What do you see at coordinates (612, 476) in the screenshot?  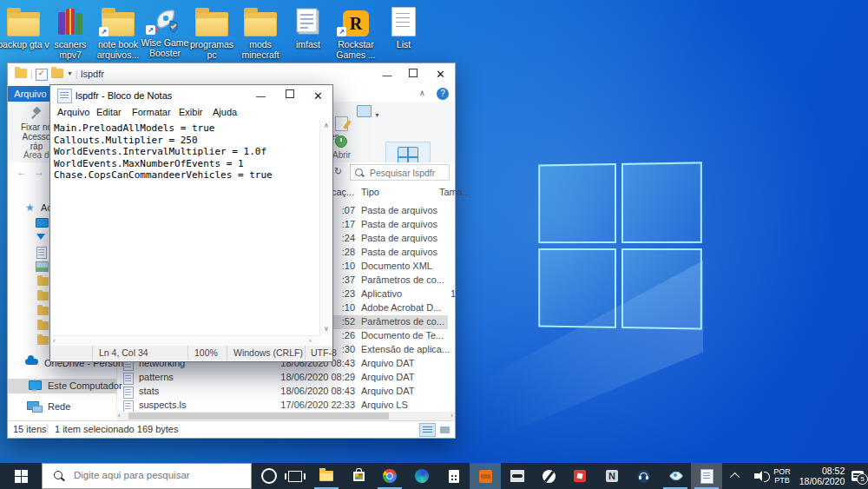 I see `nexus-mods-icon: N` at bounding box center [612, 476].